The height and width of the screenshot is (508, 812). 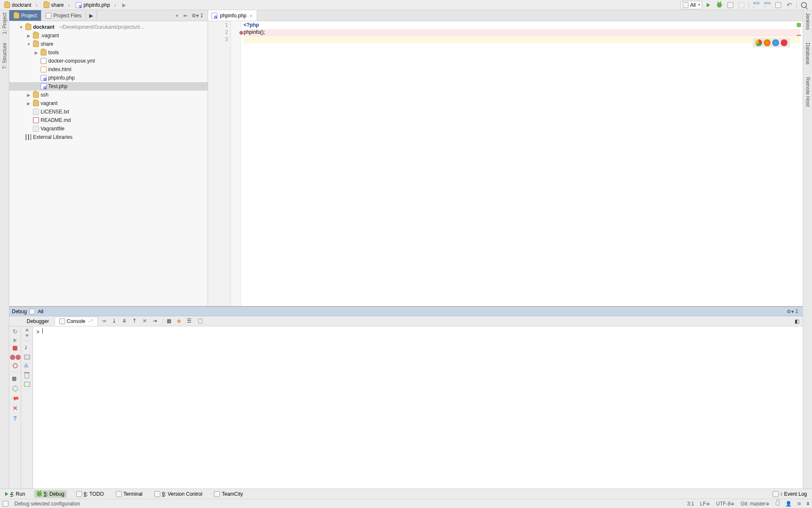 What do you see at coordinates (789, 5) in the screenshot?
I see `undo-button: ↶` at bounding box center [789, 5].